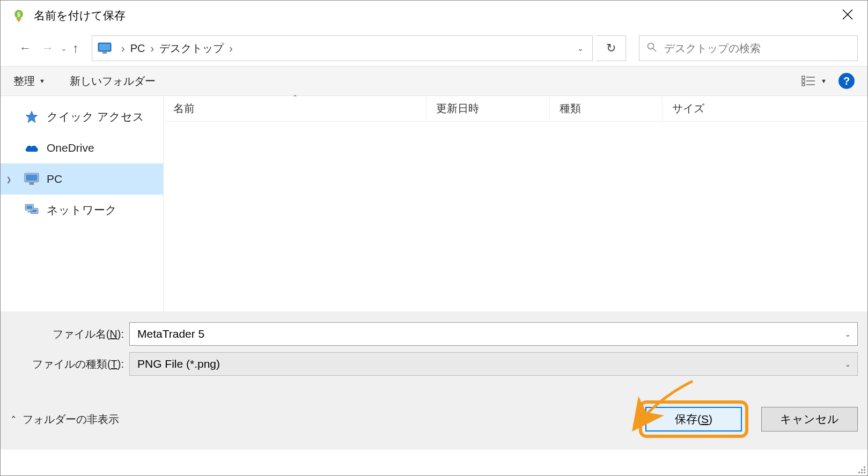 The height and width of the screenshot is (476, 868). Describe the element at coordinates (184, 108) in the screenshot. I see `col-label: 名前` at that location.